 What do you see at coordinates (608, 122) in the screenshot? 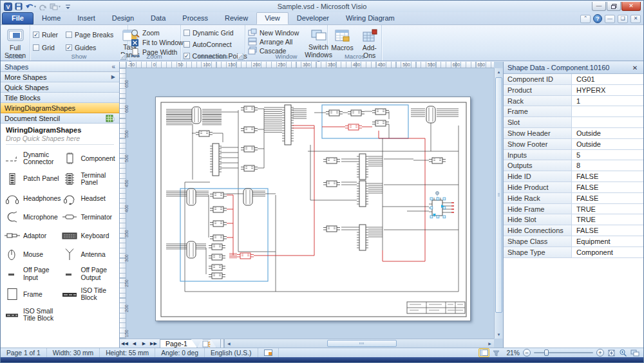
I see `shape-data-field-value` at bounding box center [608, 122].